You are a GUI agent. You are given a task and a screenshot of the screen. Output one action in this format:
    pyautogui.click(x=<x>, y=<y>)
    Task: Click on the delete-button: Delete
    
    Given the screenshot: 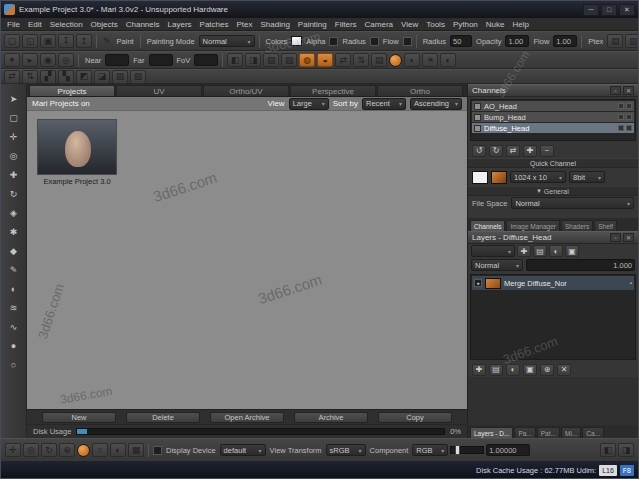 What is the action you would take?
    pyautogui.click(x=163, y=418)
    